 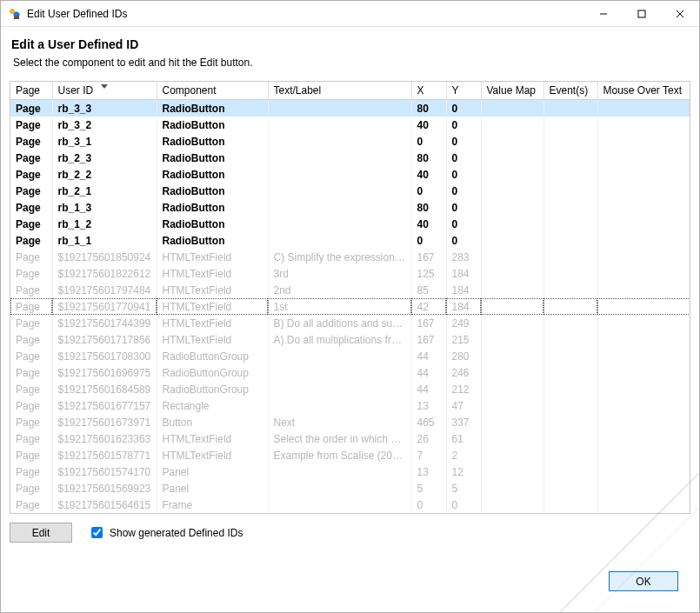 I want to click on cell-user: $192175601797484, so click(x=104, y=290).